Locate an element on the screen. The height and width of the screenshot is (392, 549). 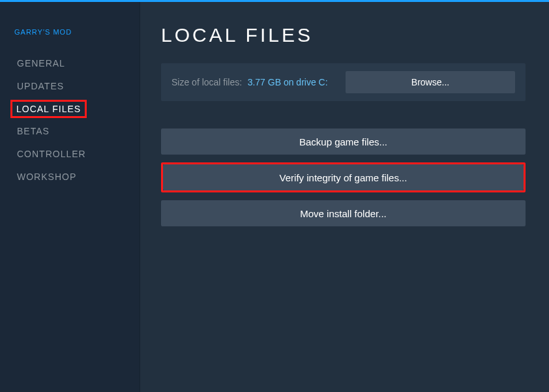
size-value: 3.77 GB on drive C: is located at coordinates (288, 82).